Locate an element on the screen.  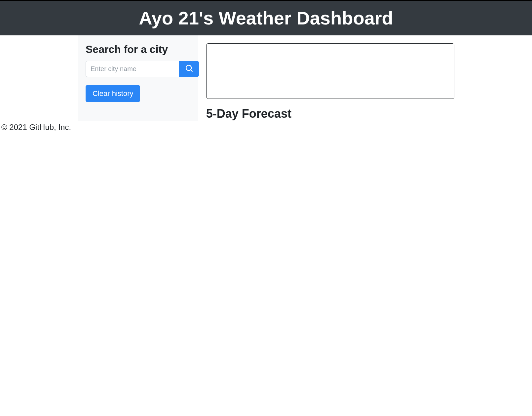
clear-history-button: Clear history is located at coordinates (113, 94).